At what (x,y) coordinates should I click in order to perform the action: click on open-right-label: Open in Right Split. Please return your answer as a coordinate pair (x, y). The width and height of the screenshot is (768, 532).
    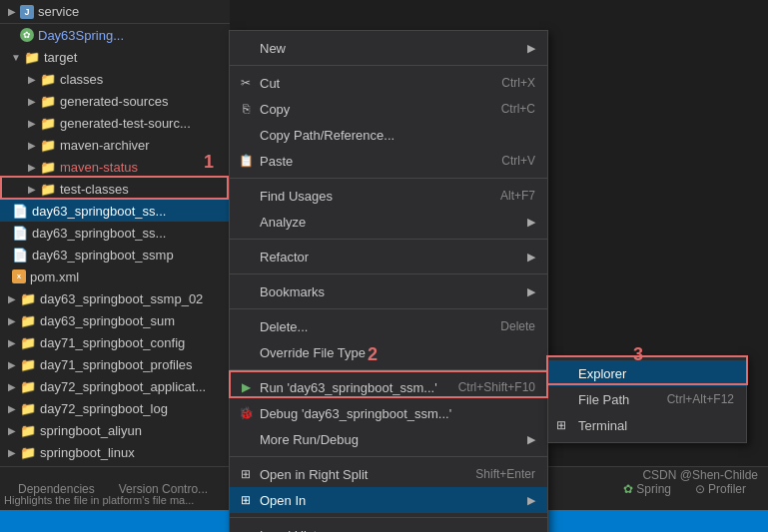
    Looking at the image, I should click on (314, 475).